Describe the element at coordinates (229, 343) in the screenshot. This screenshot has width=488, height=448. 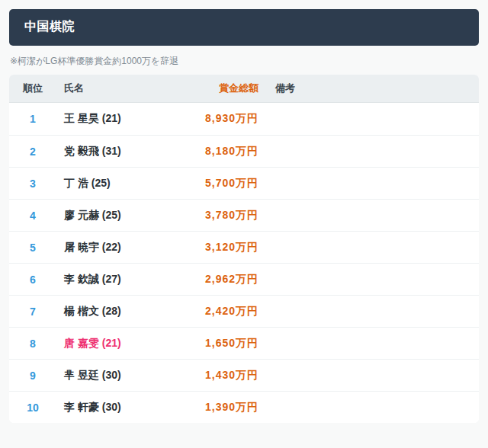
I see `prize-cell: 1,650万円` at that location.